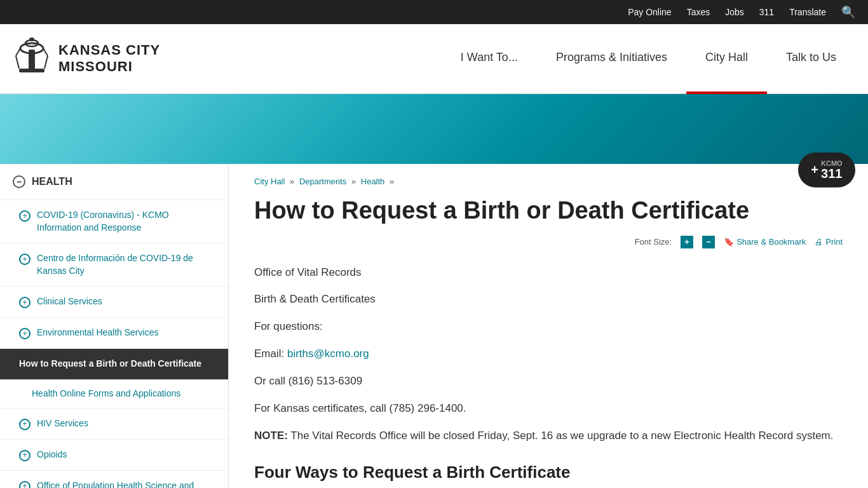 The width and height of the screenshot is (868, 488). Describe the element at coordinates (735, 12) in the screenshot. I see `jobs-link: Jobs` at that location.